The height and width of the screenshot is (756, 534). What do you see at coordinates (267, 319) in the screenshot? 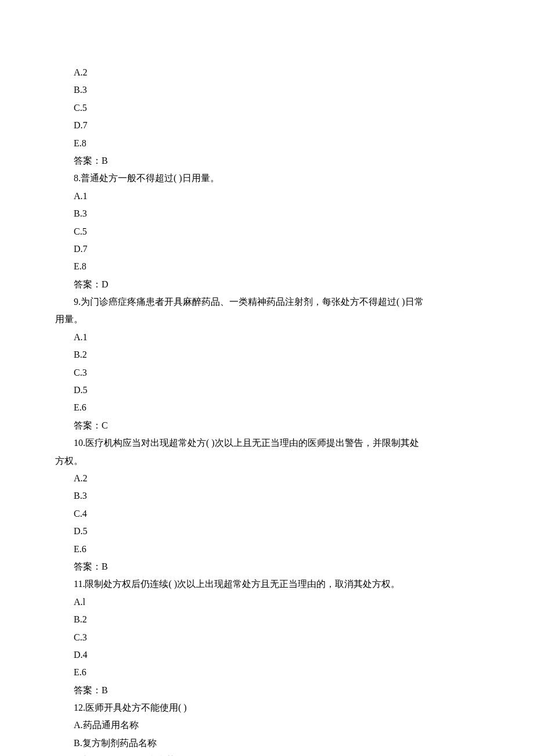
I see `q9-stem-line2: 用量。` at bounding box center [267, 319].